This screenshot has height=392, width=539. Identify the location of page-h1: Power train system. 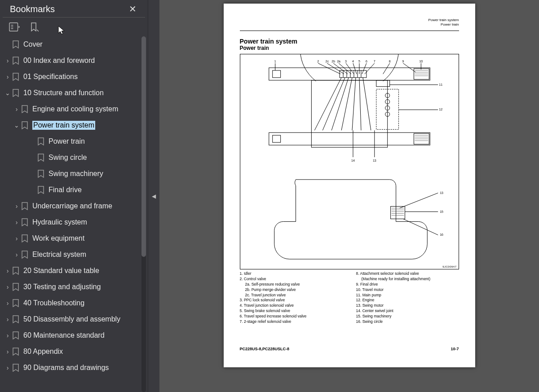
(349, 41).